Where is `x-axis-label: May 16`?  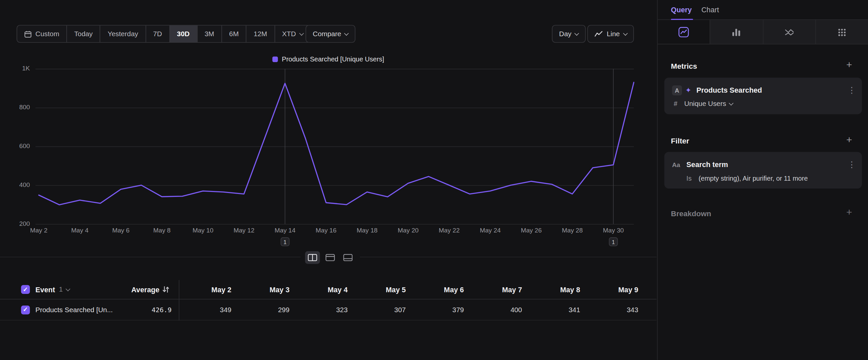 x-axis-label: May 16 is located at coordinates (326, 230).